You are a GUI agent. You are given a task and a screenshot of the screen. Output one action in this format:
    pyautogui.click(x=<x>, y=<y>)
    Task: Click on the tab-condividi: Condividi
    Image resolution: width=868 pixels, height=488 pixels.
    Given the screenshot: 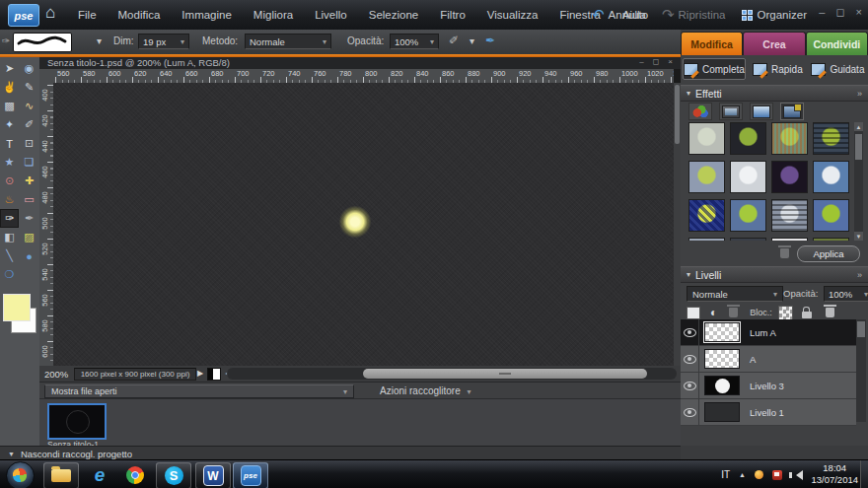 What is the action you would take?
    pyautogui.click(x=836, y=43)
    